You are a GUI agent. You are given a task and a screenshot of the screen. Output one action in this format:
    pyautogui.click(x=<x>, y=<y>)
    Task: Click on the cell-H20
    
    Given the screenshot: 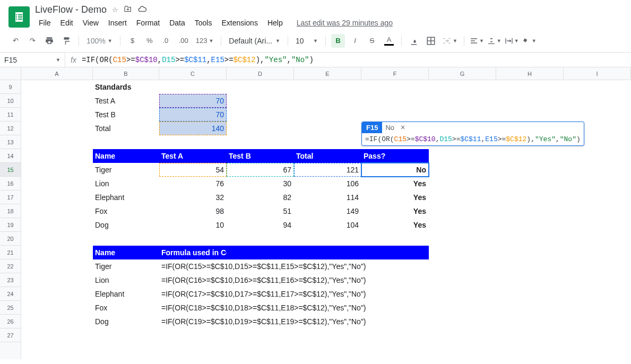 What is the action you would take?
    pyautogui.click(x=530, y=239)
    